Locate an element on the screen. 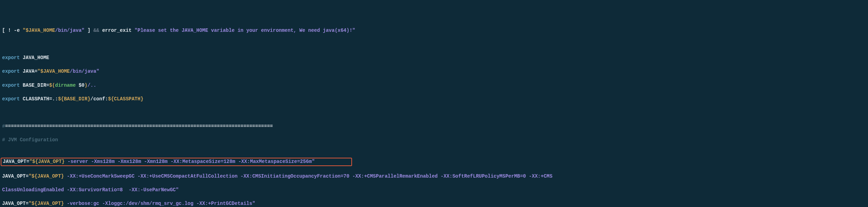 Image resolution: width=868 pixels, height=207 pixels. code-line: export CLASSPATH=.:${BASE_DIR}/conf:${CL… is located at coordinates (434, 99).